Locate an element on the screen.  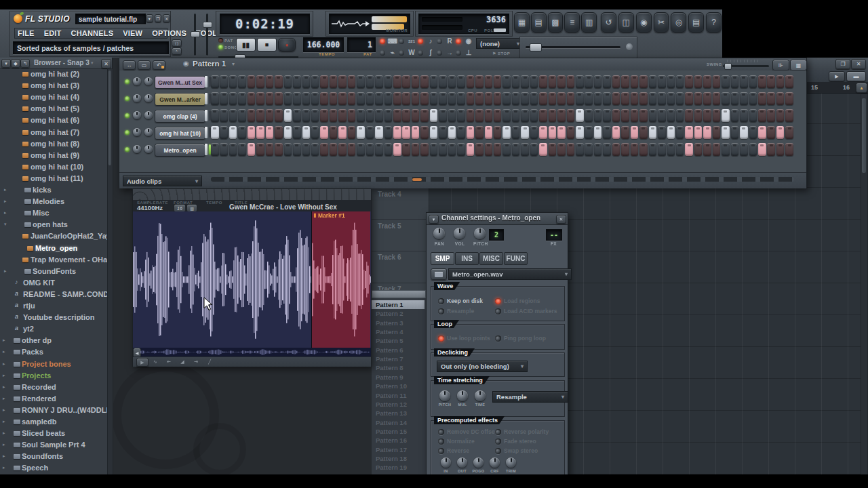
browser-item: omg hi hat (3) is located at coordinates (54, 85).